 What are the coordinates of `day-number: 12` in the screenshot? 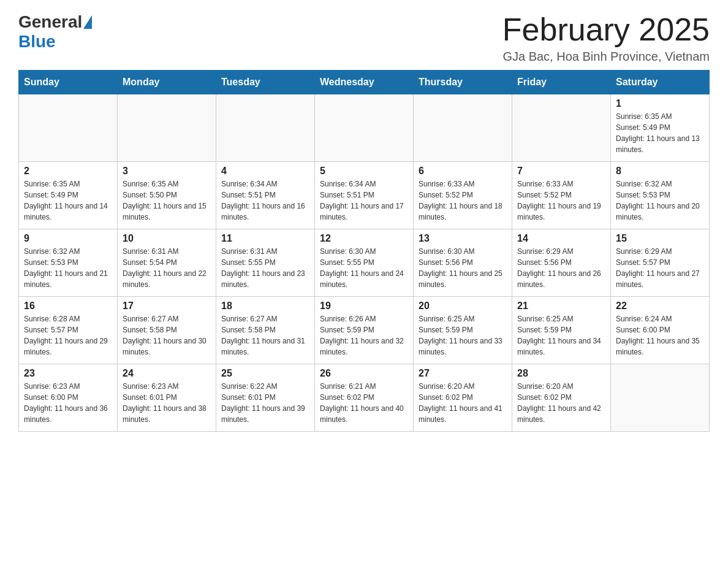 It's located at (364, 239).